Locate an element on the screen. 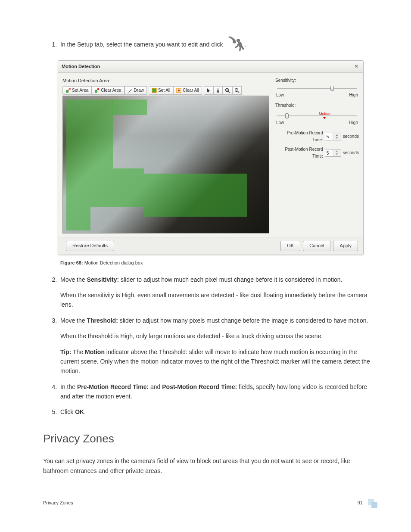  area-label: Motion Detection Area: is located at coordinates (167, 81).